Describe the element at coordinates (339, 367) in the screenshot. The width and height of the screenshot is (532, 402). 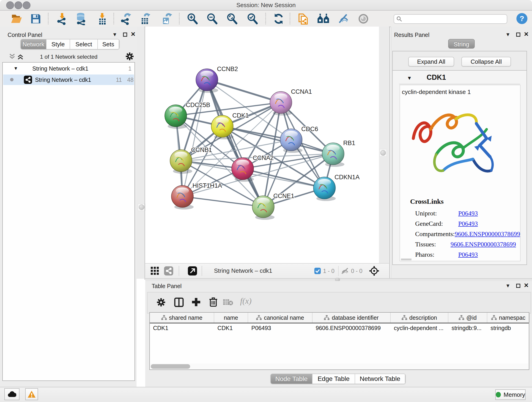
I see `table-hscrollbar` at that location.